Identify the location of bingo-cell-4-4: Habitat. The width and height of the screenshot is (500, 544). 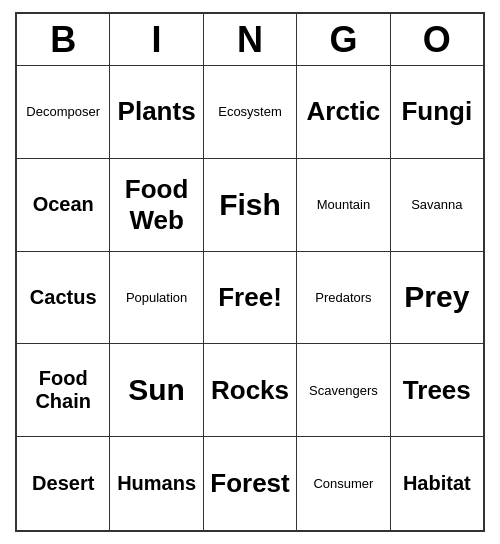
(437, 484).